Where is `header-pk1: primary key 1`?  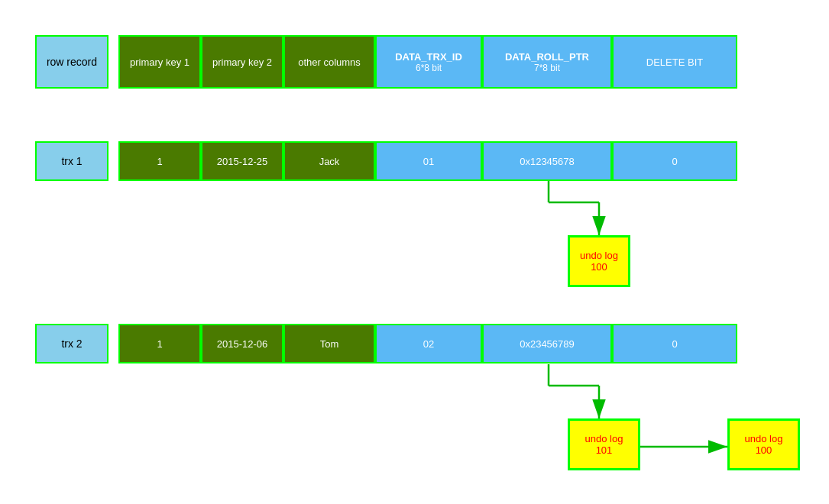
header-pk1: primary key 1 is located at coordinates (160, 62).